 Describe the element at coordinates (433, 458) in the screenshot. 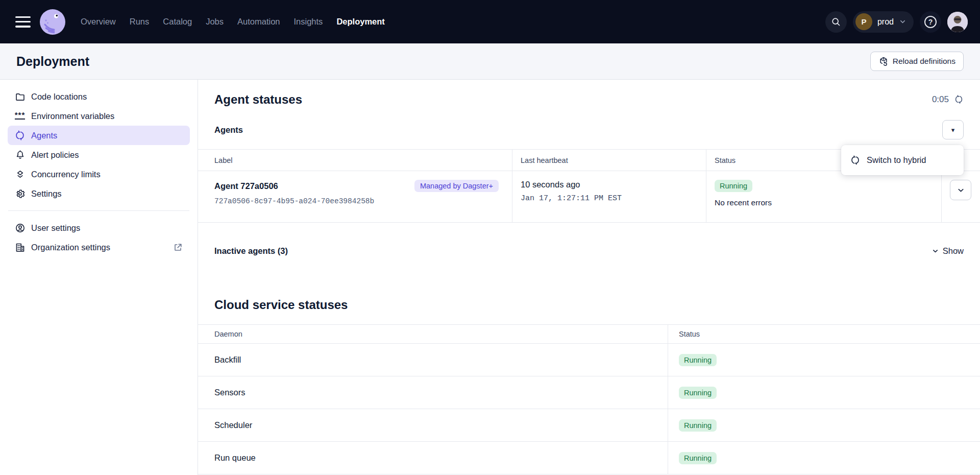

I see `daemon-name: Run queue` at that location.